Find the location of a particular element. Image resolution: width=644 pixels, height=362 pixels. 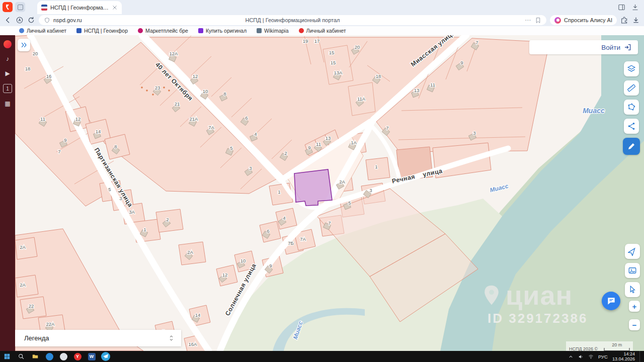

show-desktop-button is located at coordinates (641, 356).